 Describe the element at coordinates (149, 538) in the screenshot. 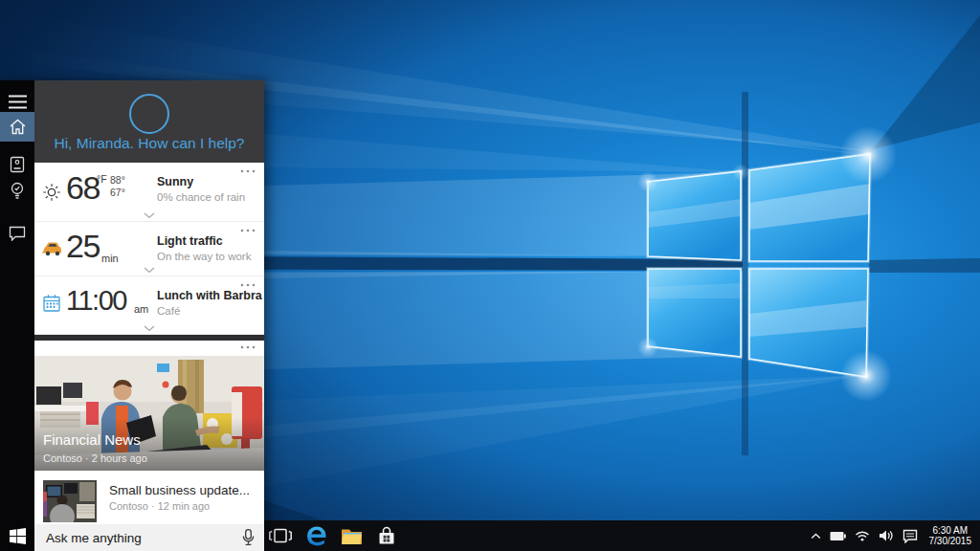

I see `cortana-search-bar` at that location.